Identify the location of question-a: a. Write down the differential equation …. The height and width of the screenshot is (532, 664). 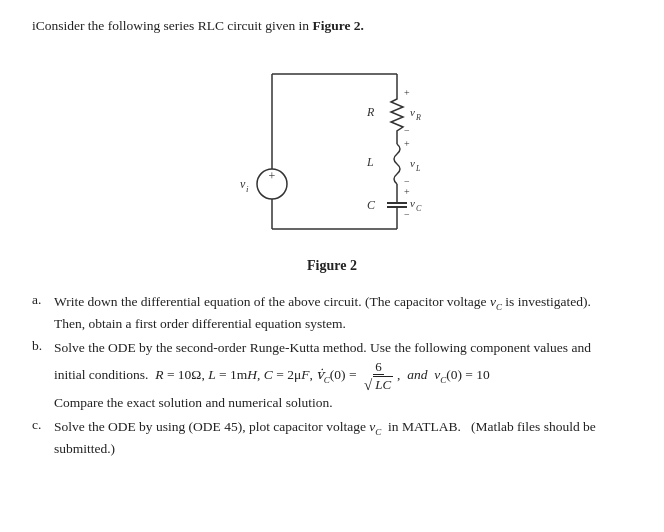
(332, 313).